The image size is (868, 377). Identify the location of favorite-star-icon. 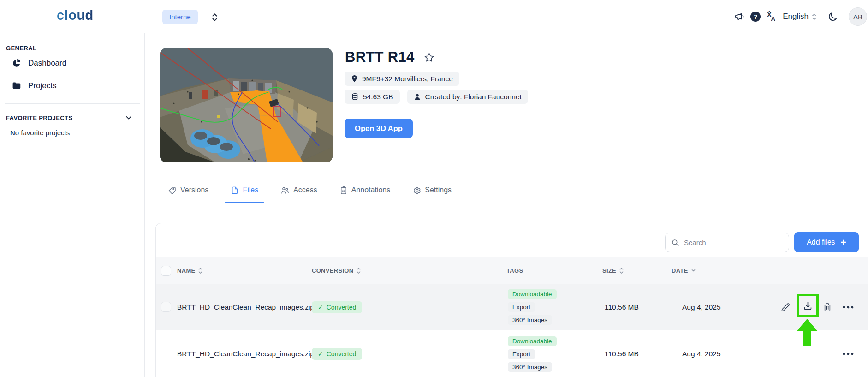
(429, 57).